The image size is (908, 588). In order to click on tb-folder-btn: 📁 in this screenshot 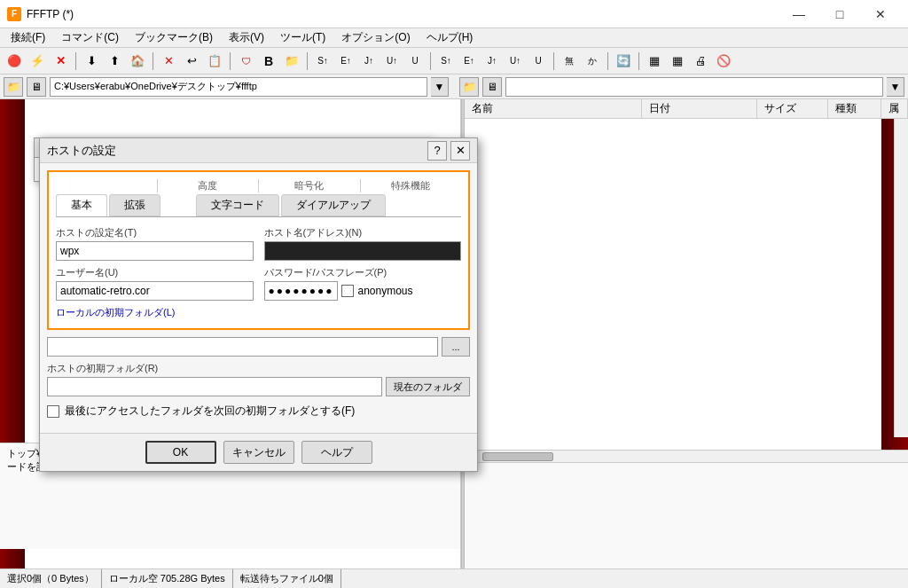, I will do `click(292, 61)`.